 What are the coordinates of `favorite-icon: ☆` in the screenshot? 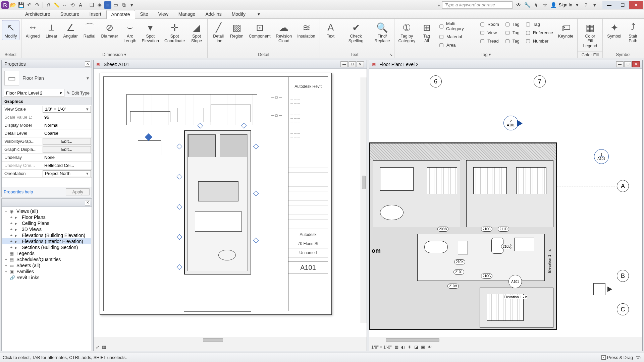 It's located at (545, 5).